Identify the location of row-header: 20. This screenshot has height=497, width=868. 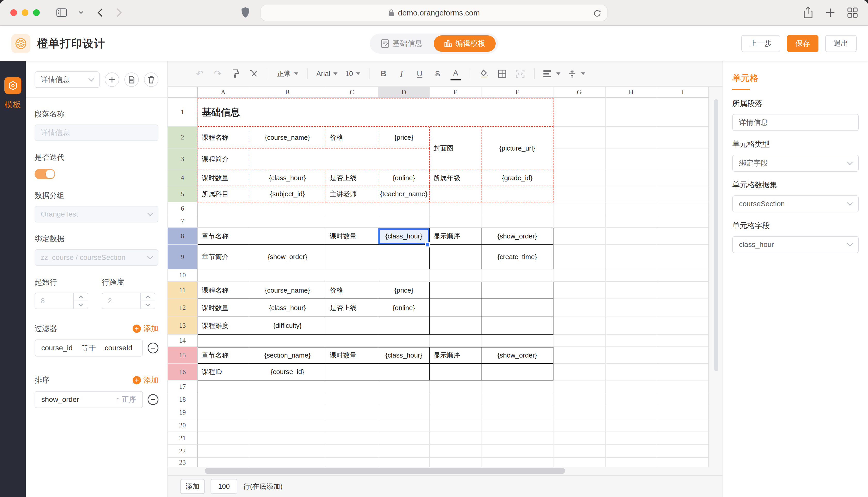
(183, 426).